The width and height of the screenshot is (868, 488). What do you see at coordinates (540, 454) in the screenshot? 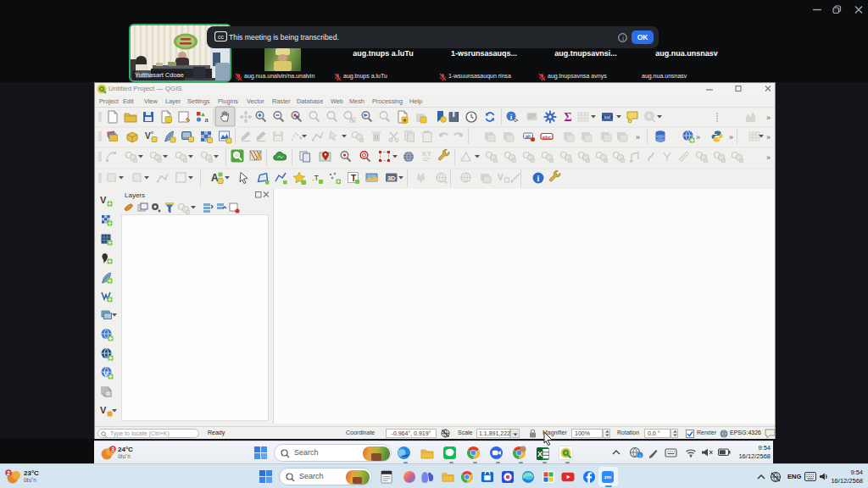
I see `svg-text: X` at bounding box center [540, 454].